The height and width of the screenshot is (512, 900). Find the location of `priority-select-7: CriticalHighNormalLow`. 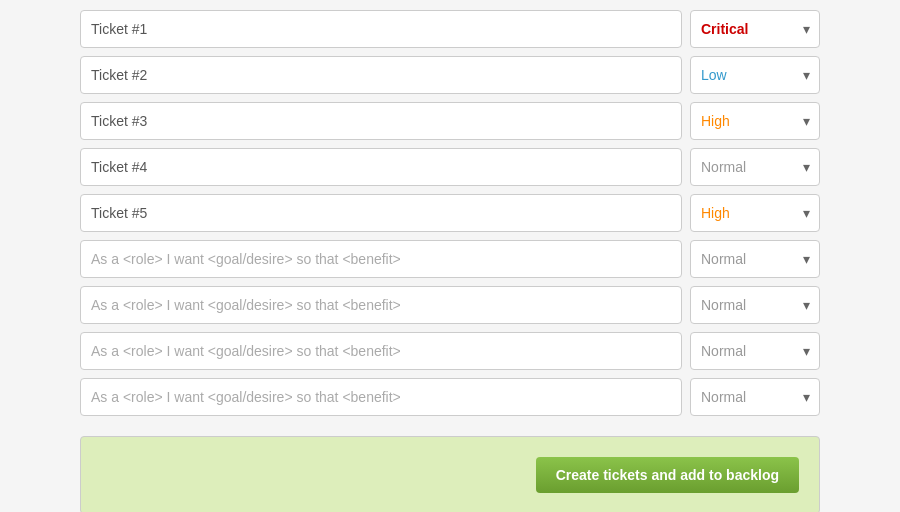

priority-select-7: CriticalHighNormalLow is located at coordinates (755, 305).